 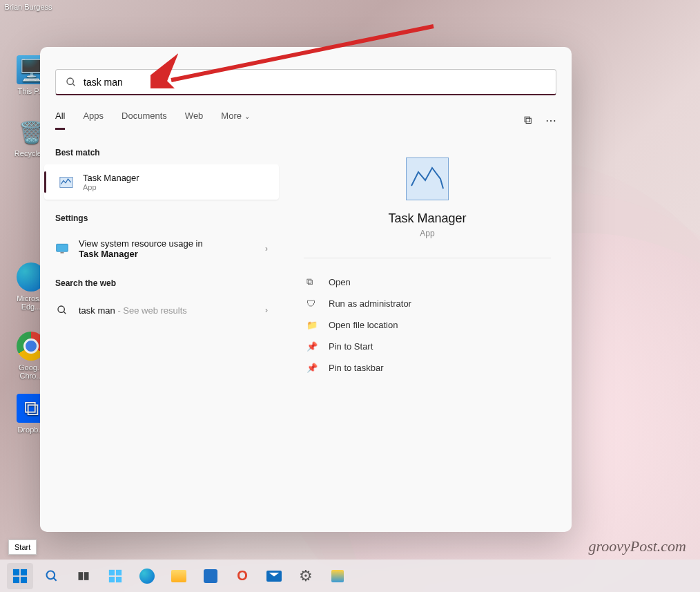 What do you see at coordinates (350, 576) in the screenshot?
I see `taskbar: O ⚙` at bounding box center [350, 576].